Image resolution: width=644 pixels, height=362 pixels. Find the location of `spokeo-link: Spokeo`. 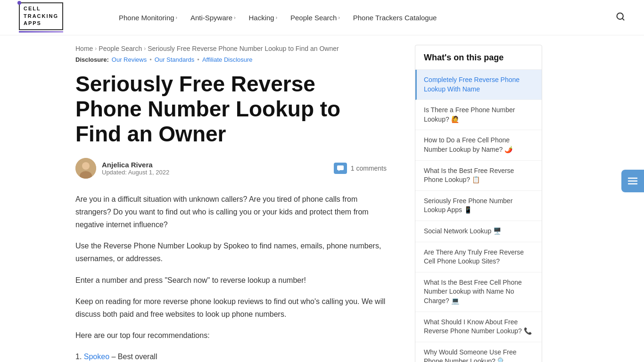

spokeo-link: Spokeo is located at coordinates (97, 356).